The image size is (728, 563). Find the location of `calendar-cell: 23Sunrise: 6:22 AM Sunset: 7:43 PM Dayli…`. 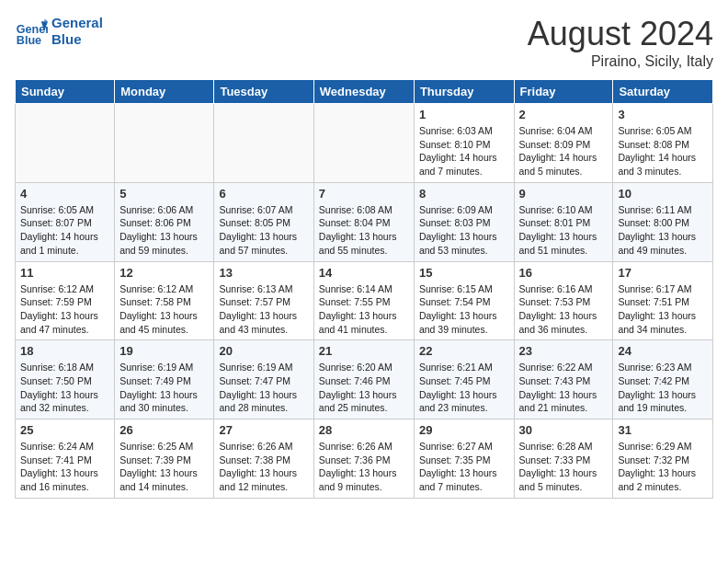

calendar-cell: 23Sunrise: 6:22 AM Sunset: 7:43 PM Dayli… is located at coordinates (563, 380).